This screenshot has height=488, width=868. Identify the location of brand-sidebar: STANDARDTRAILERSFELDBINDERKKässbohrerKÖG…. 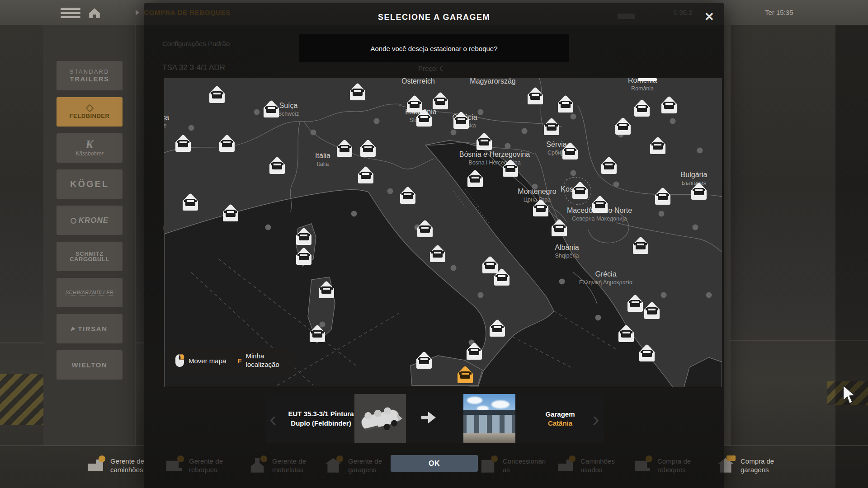
(90, 235).